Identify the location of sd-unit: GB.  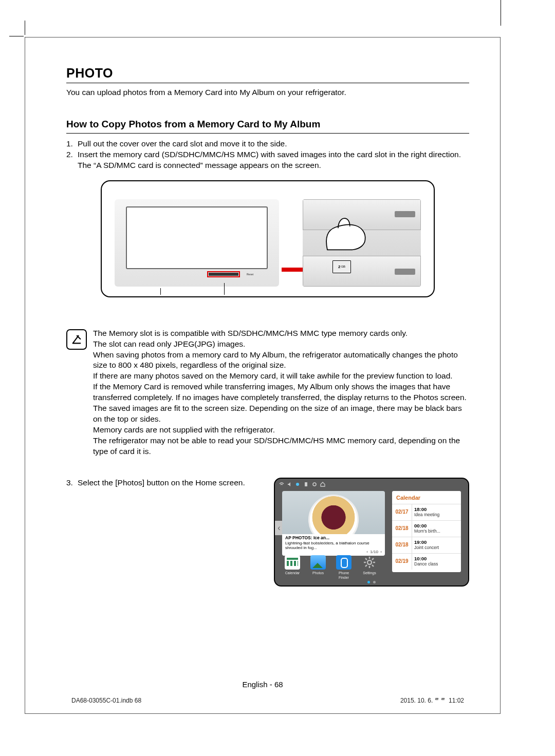
(343, 267).